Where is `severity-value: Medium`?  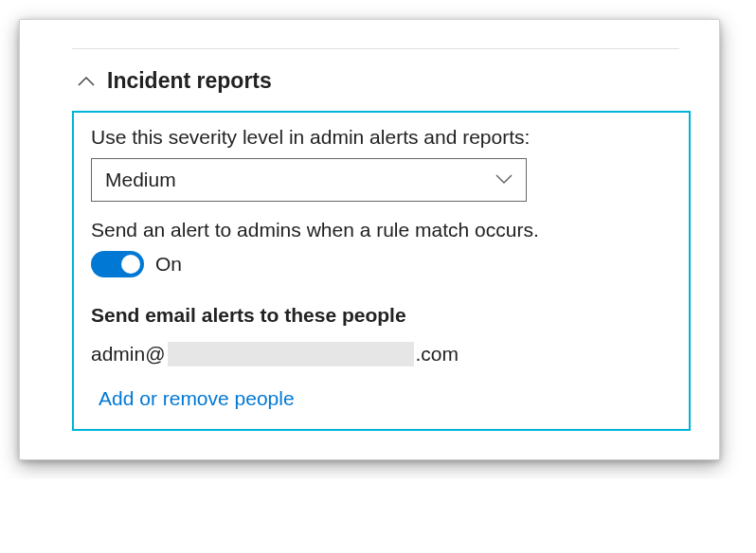 severity-value: Medium is located at coordinates (140, 180).